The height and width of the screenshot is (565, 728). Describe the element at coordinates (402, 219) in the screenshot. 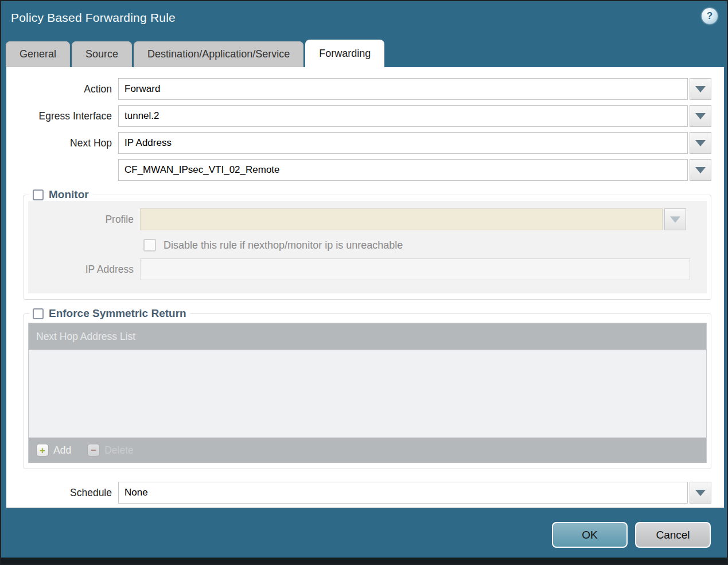

I see `profile-input` at that location.